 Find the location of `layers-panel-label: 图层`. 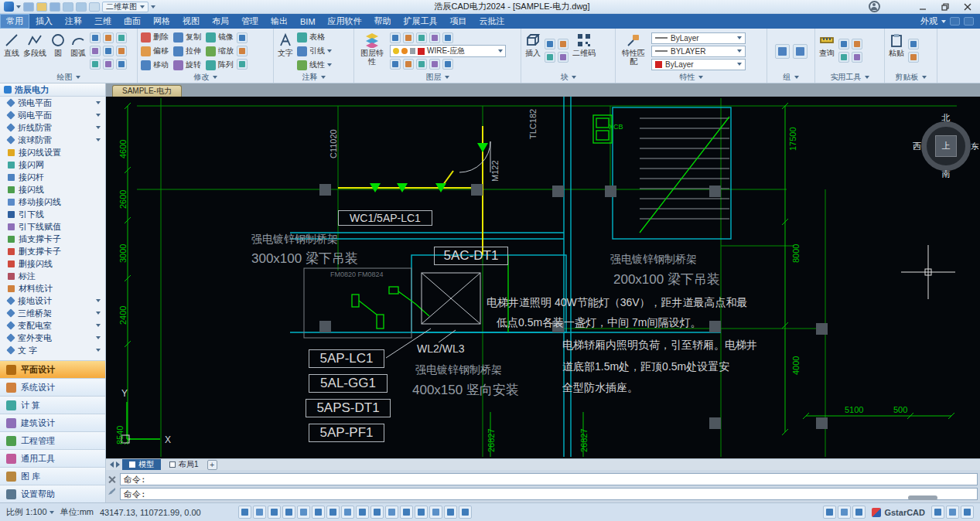

layers-panel-label: 图层 is located at coordinates (438, 77).